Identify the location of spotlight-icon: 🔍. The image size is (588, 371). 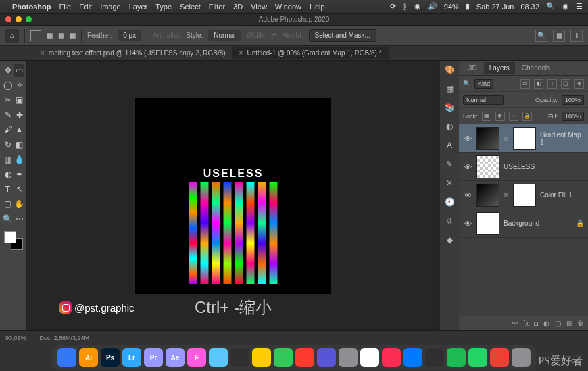
(551, 7).